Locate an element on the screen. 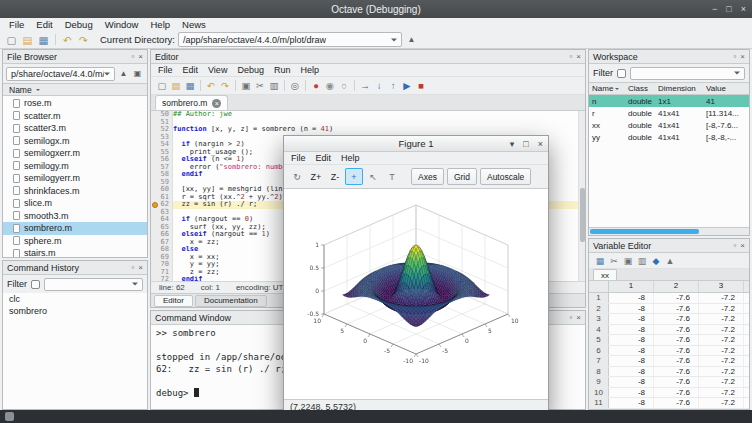 This screenshot has width=752, height=423. file-browser-path-combobox: p/share/octave/4.4.0/m/plot/draw is located at coordinates (60, 74).